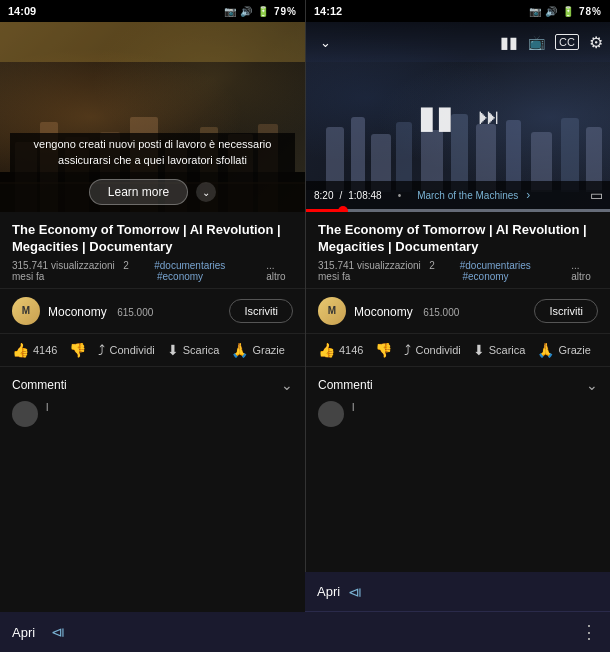 The height and width of the screenshot is (652, 610). I want to click on left-share-button: ⤴ Condividi, so click(126, 350).